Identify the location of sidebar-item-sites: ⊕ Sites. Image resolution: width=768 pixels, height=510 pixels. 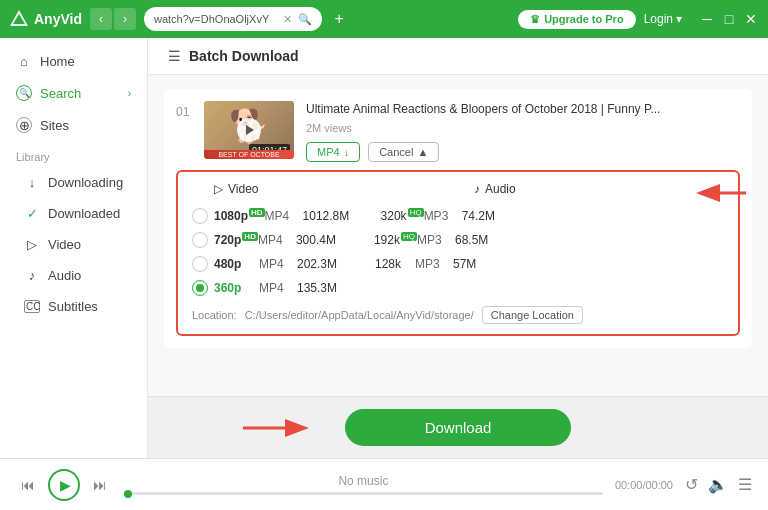
(74, 125).